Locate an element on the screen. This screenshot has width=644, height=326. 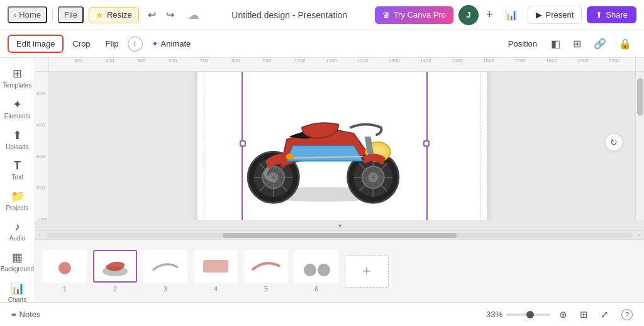
help-icon: ? is located at coordinates (627, 315).